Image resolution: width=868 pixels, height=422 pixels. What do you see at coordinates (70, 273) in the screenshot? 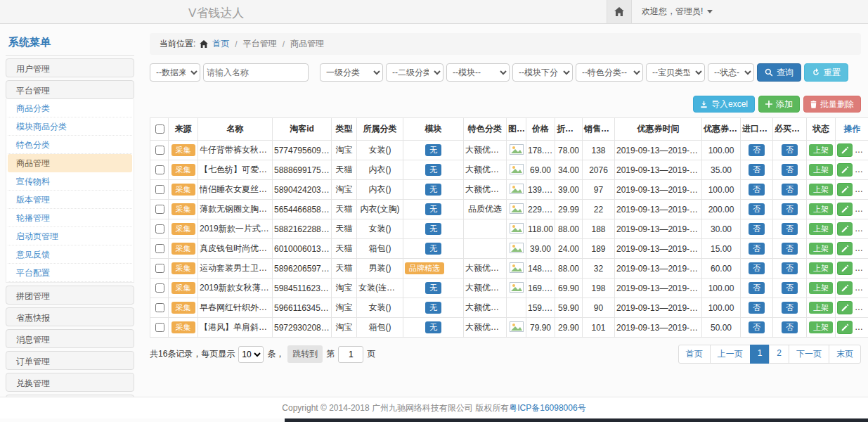
I see `sidebar-item: 平台配置` at bounding box center [70, 273].